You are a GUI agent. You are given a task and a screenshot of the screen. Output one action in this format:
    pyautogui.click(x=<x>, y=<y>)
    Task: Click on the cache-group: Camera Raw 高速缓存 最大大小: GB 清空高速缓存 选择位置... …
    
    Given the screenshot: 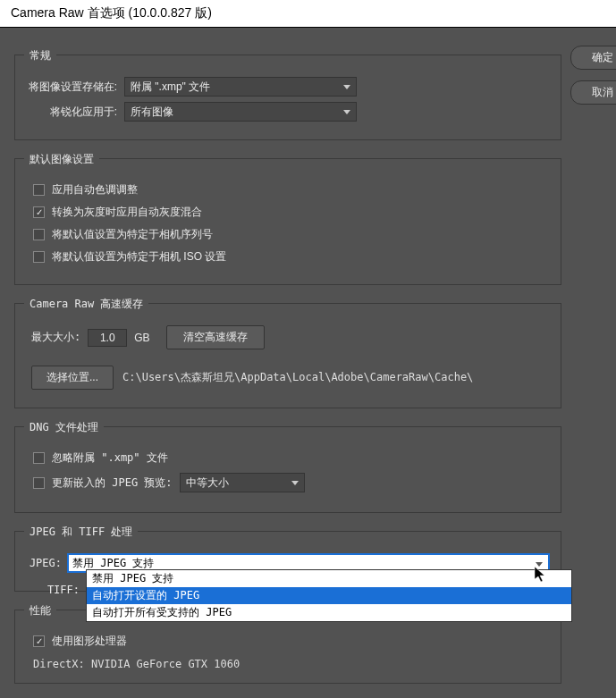 What is the action you would take?
    pyautogui.click(x=288, y=356)
    